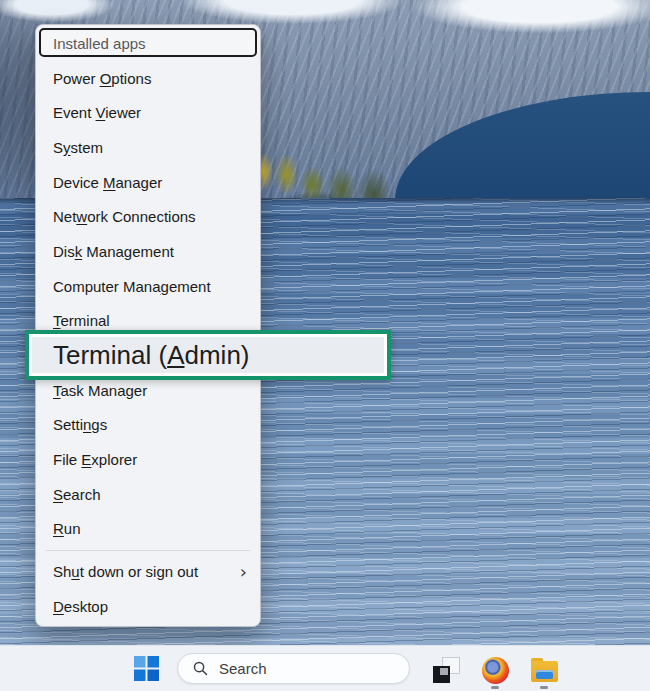 This screenshot has width=650, height=691. Describe the element at coordinates (97, 112) in the screenshot. I see `menu-item-label: Event Viewer` at that location.